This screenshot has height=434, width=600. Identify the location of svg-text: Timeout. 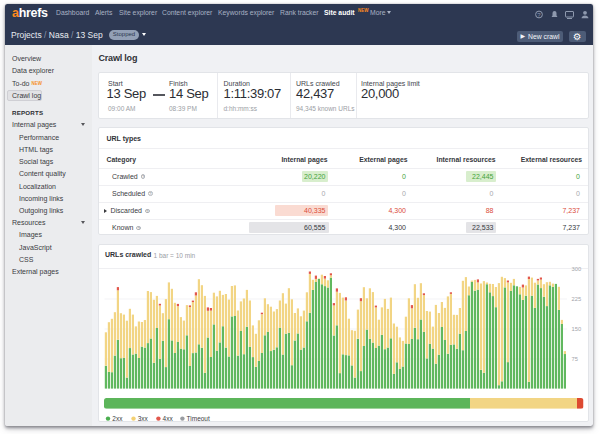
(198, 418).